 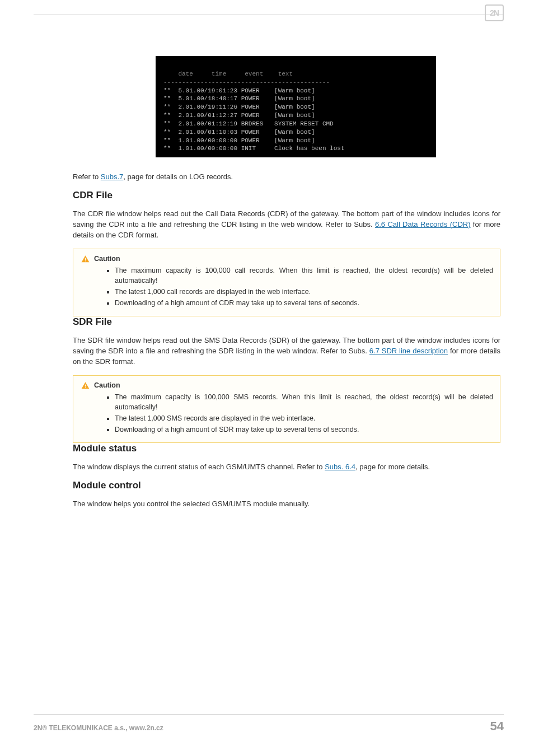 What do you see at coordinates (240, 107) in the screenshot?
I see `log-row: ** 2.01.00/19:11:26 POWER [Warm boot]` at bounding box center [240, 107].